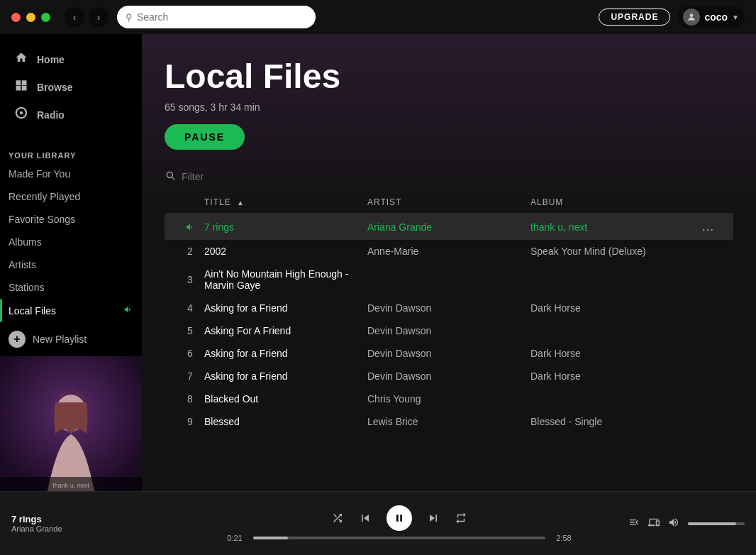  Describe the element at coordinates (190, 331) in the screenshot. I see `track-number: 5` at that location.